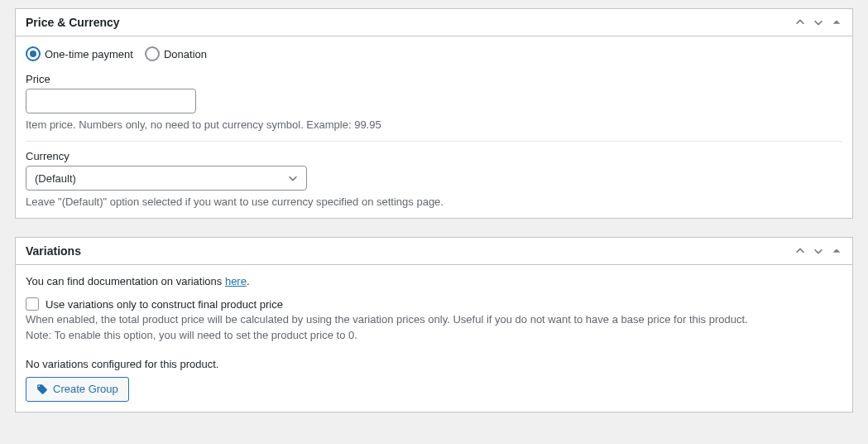 Image resolution: width=868 pixels, height=444 pixels. What do you see at coordinates (434, 156) in the screenshot?
I see `currency-label: Currency` at bounding box center [434, 156].